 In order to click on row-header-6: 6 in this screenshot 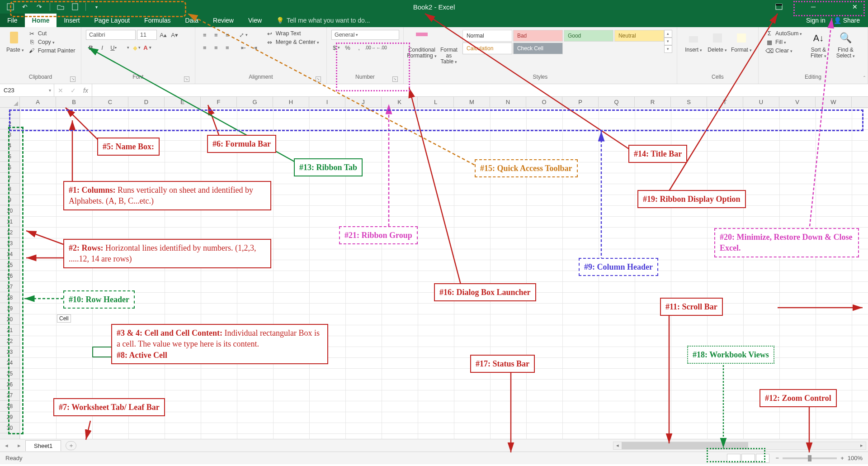, I will do `click(10, 167)`.